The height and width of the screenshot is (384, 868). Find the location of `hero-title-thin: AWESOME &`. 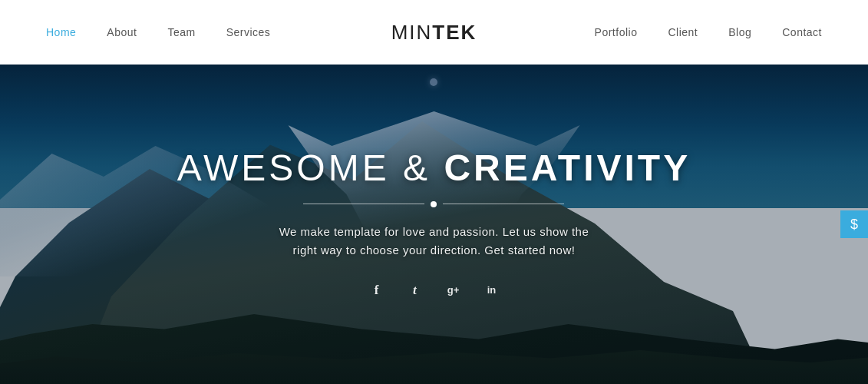

hero-title-thin: AWESOME & is located at coordinates (311, 167).